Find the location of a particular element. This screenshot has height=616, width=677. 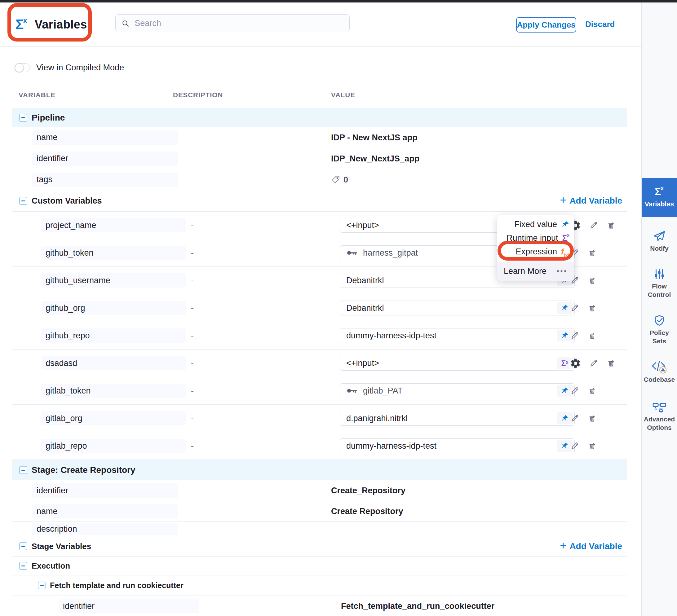

tags-count: 0 is located at coordinates (346, 180).